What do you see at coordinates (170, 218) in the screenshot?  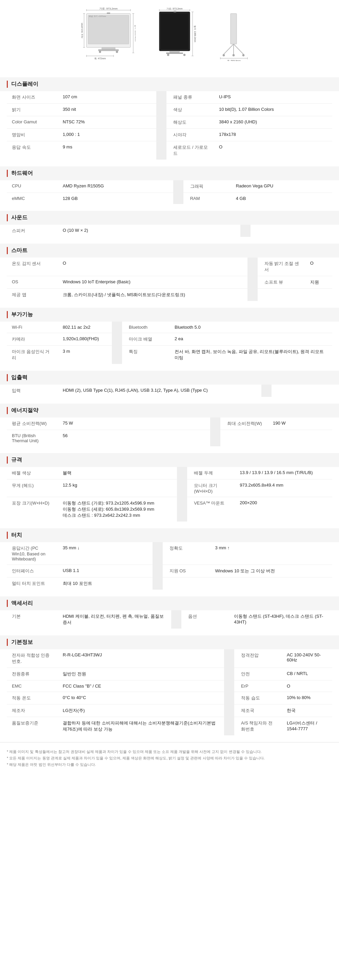 I see `section-title-sound: 사운드` at bounding box center [170, 218].